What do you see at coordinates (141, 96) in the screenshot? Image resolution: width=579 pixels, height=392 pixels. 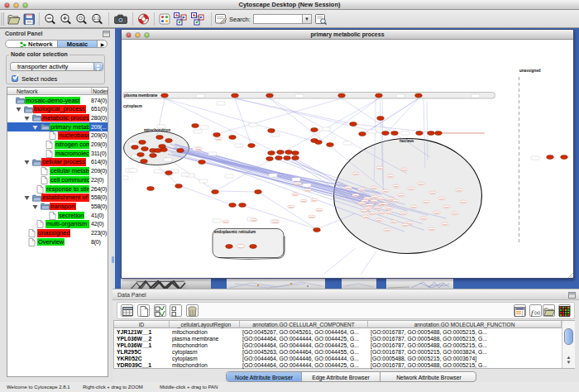 I see `svg-text: plasma membrane` at bounding box center [141, 96].